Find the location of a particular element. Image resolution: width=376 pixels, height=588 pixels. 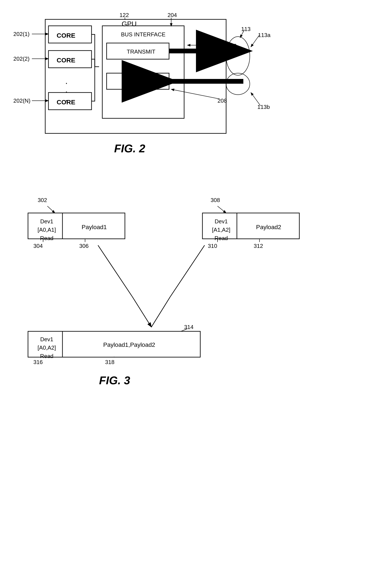

ref-308: 308 is located at coordinates (215, 200).